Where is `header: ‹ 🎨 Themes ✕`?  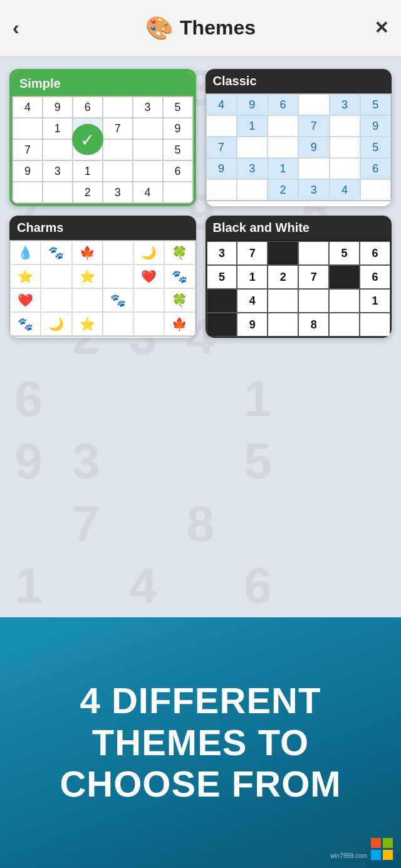 header: ‹ 🎨 Themes ✕ is located at coordinates (200, 28).